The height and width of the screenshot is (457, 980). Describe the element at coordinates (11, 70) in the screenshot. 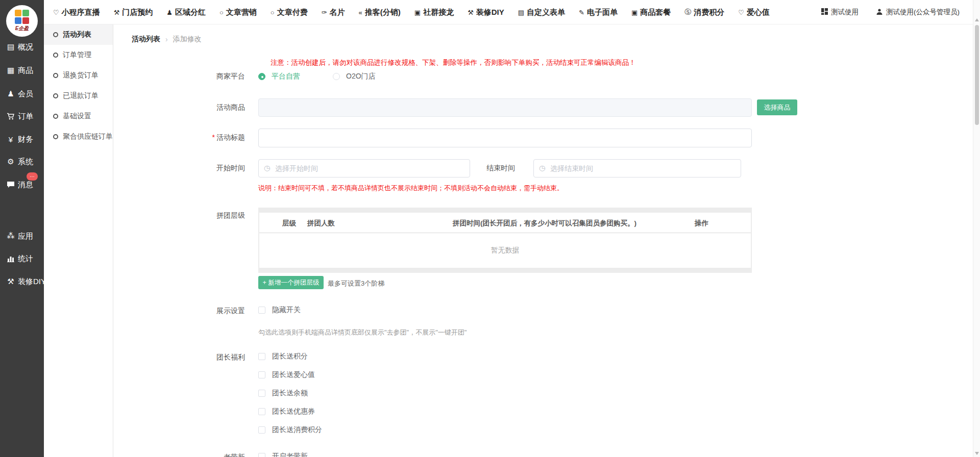

I see `archive-icon: ▦` at that location.